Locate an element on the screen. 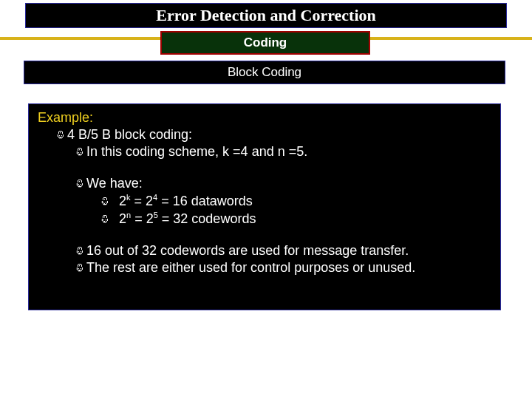  accent-strip-left is located at coordinates (81, 38).